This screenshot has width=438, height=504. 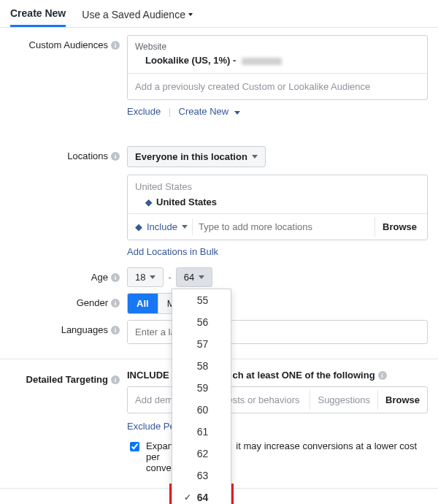 I want to click on separator, so click(x=169, y=112).